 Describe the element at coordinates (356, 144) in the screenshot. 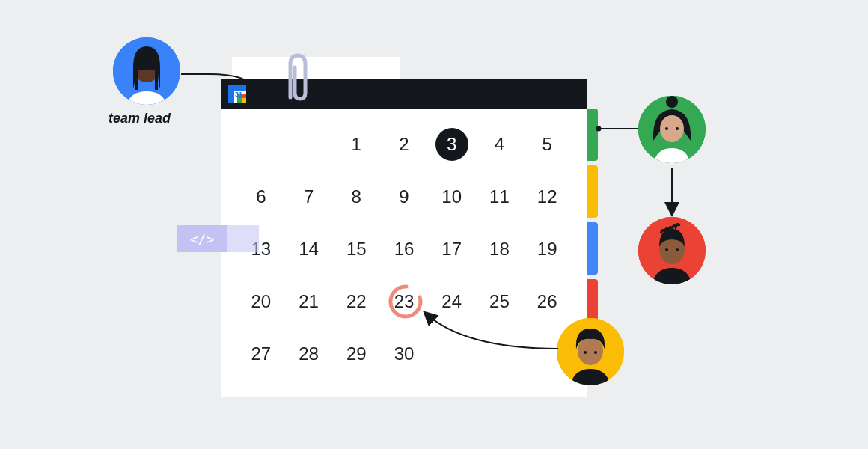

I see `calendar-day: 1` at that location.